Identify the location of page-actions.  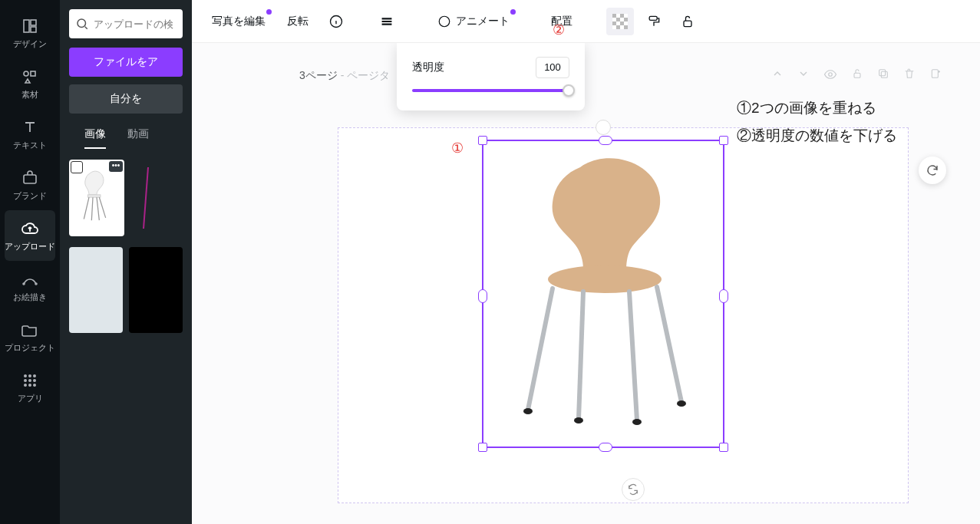
(856, 76).